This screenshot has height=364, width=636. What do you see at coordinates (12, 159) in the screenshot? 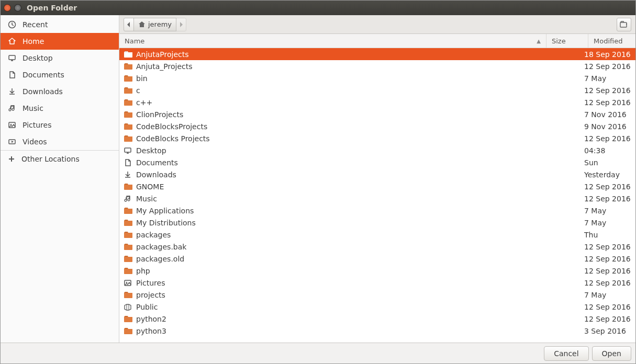
I see `plus-icon` at bounding box center [12, 159].